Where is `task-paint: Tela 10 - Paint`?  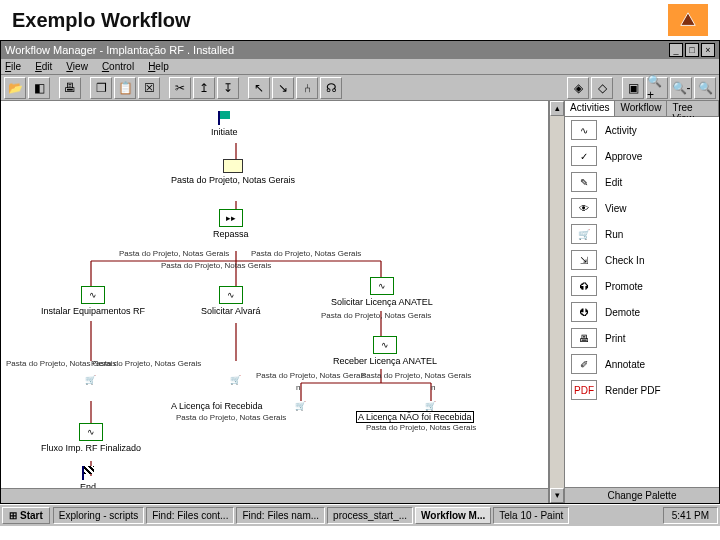
task-paint: Tela 10 - Paint is located at coordinates (531, 516).